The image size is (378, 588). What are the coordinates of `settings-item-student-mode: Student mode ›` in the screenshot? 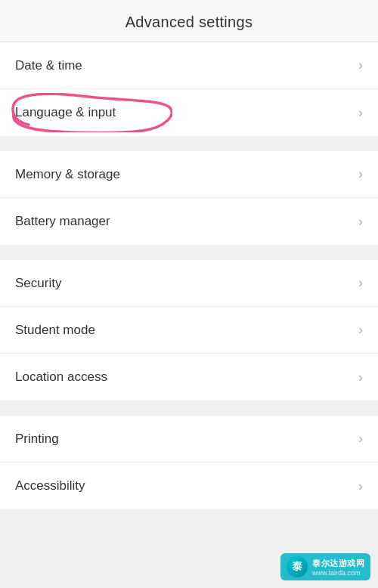 It's located at (189, 330).